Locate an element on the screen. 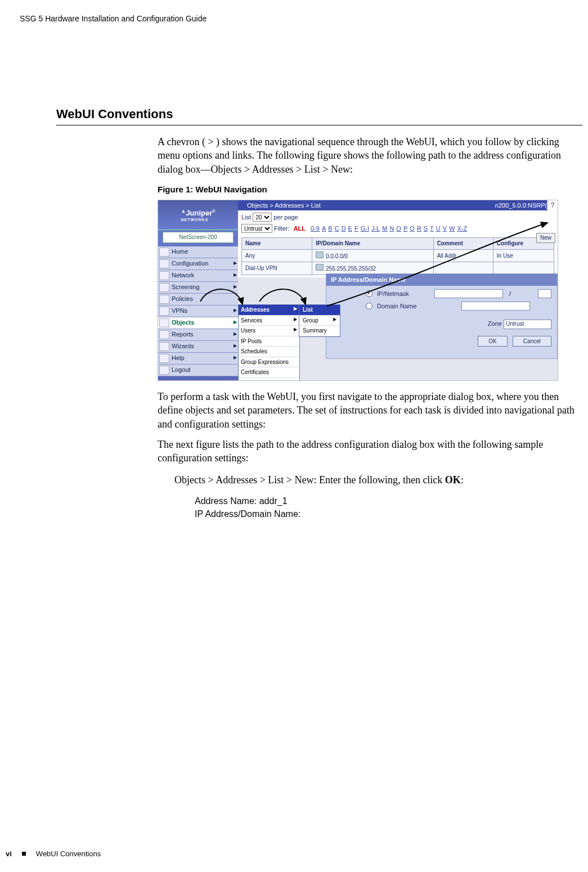 The height and width of the screenshot is (872, 588). filter-letter: G-I is located at coordinates (365, 228).